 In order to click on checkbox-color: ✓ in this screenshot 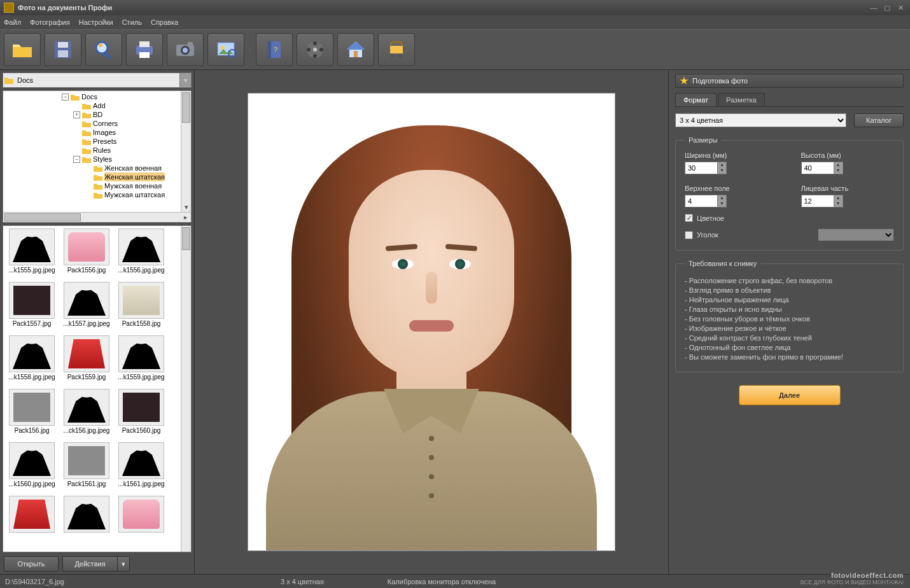, I will do `click(689, 218)`.